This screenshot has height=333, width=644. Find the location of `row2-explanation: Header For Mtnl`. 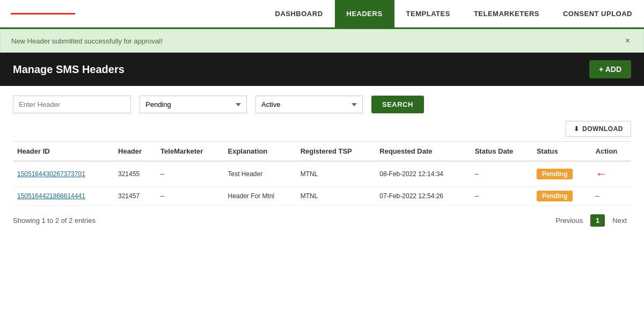

row2-explanation: Header For Mtnl is located at coordinates (260, 197).